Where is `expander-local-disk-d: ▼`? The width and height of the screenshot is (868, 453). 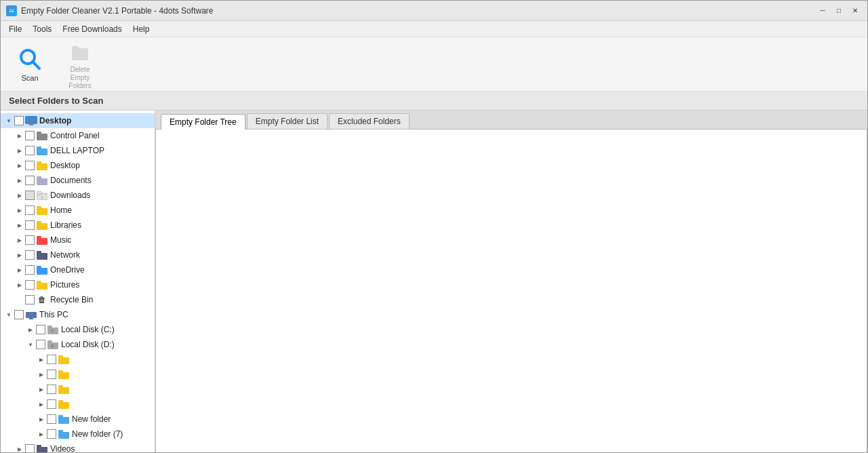 expander-local-disk-d: ▼ is located at coordinates (31, 344).